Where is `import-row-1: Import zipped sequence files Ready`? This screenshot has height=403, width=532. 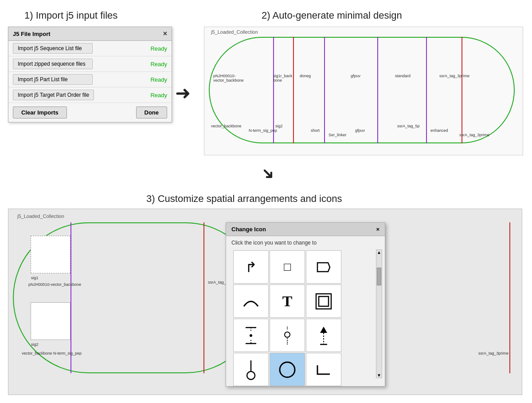 import-row-1: Import zipped sequence files Ready is located at coordinates (90, 64).